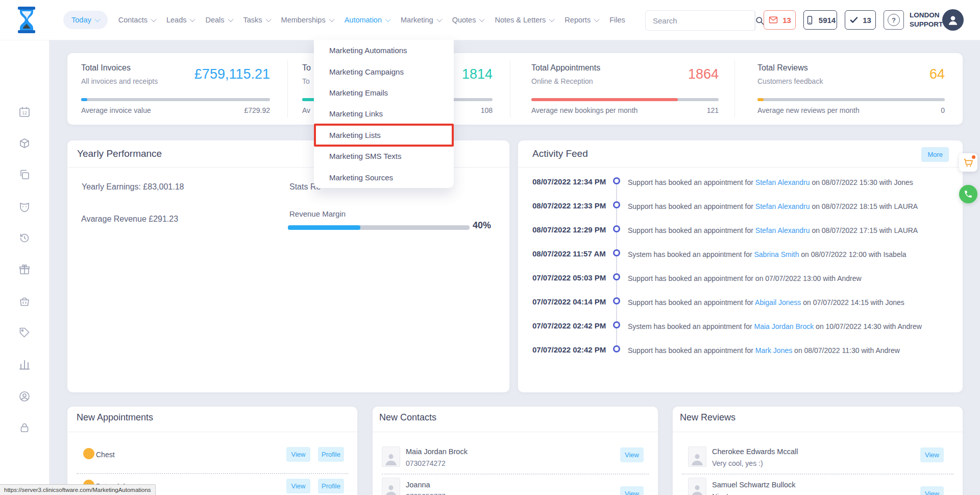  What do you see at coordinates (760, 20) in the screenshot?
I see `search-button` at bounding box center [760, 20].